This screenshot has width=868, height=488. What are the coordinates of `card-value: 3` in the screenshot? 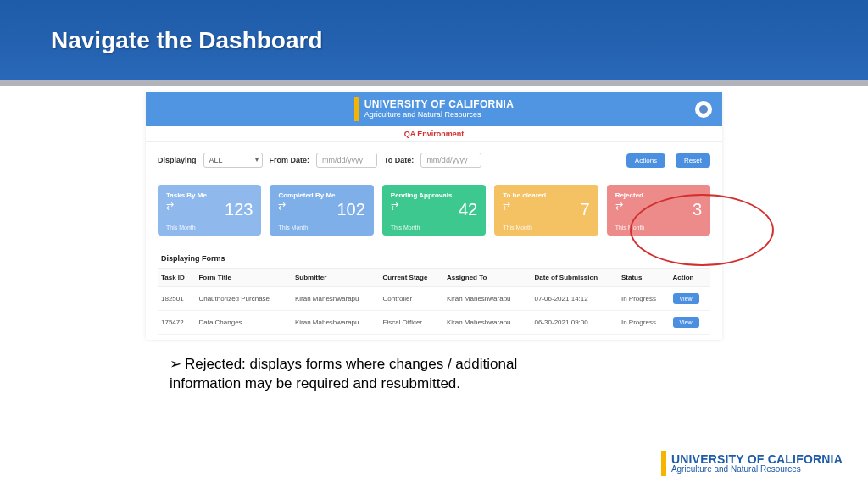 It's located at (697, 210).